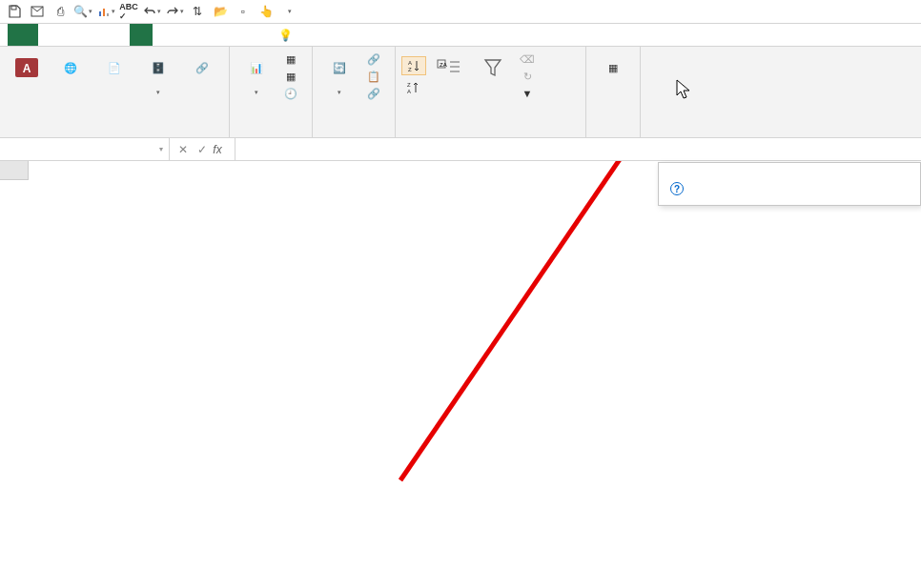 The width and height of the screenshot is (921, 588). I want to click on spellcheck-icon: ABC✓, so click(129, 11).